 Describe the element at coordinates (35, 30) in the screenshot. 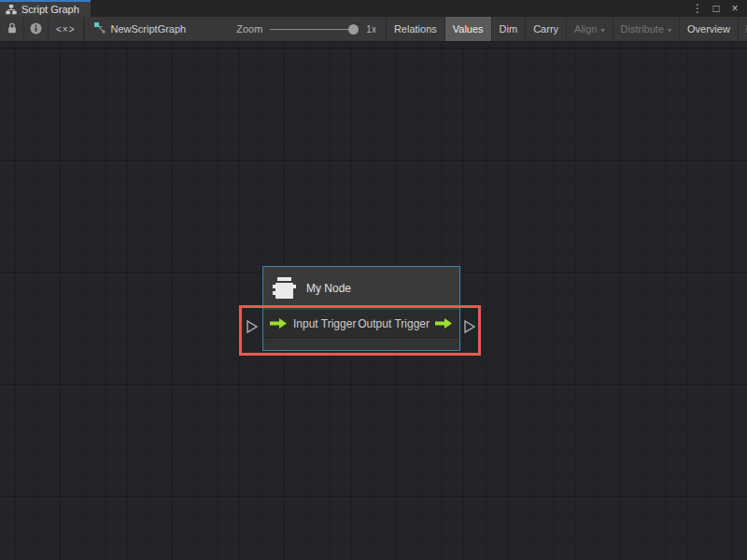

I see `info-icon` at that location.